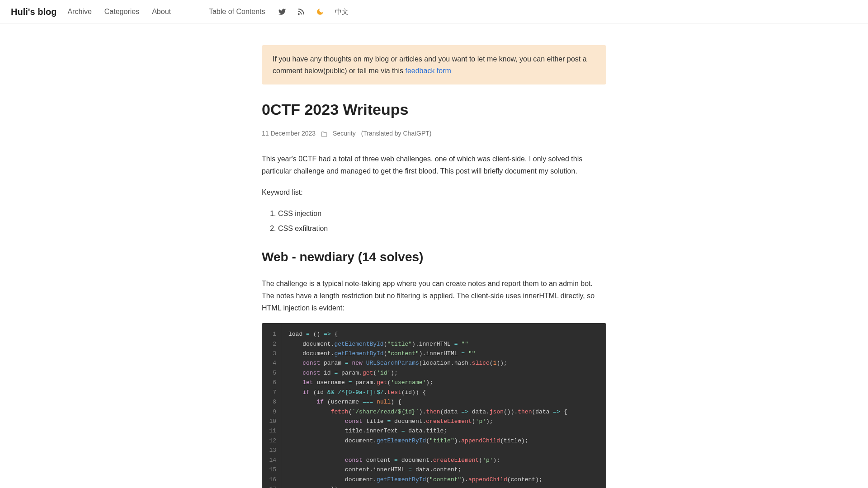  What do you see at coordinates (442, 229) in the screenshot?
I see `list-item: CSS exfiltration` at bounding box center [442, 229].